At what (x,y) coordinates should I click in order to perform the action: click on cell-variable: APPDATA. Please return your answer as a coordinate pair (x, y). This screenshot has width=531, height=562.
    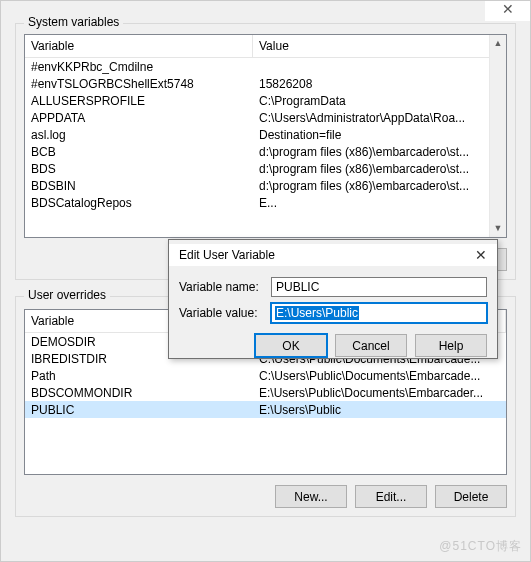
    Looking at the image, I should click on (139, 118).